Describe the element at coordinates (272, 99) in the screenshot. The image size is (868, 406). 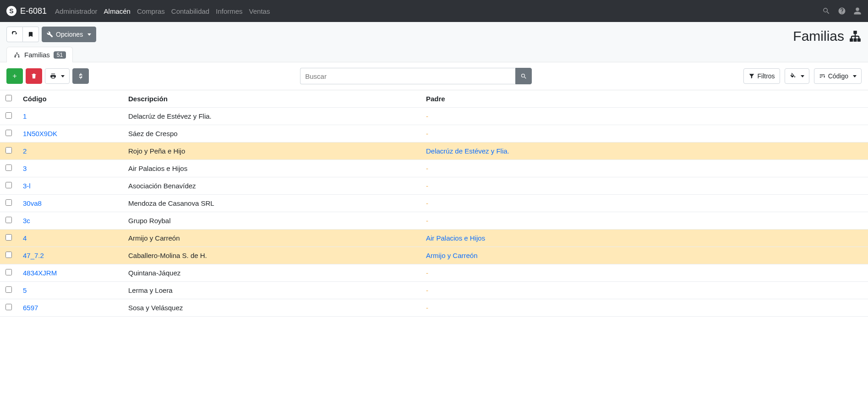
I see `col-header-desc: Descripción` at that location.